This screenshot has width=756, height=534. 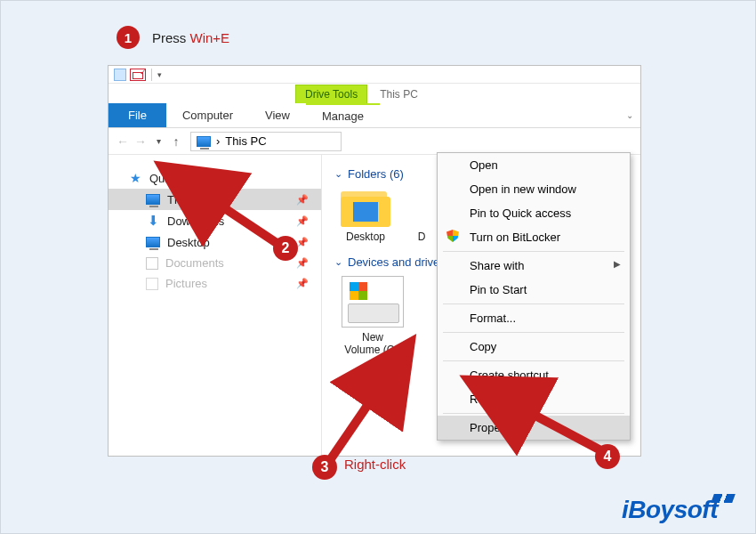 What do you see at coordinates (215, 178) in the screenshot?
I see `sidebar-item-quick-access: ★ Quick access` at bounding box center [215, 178].